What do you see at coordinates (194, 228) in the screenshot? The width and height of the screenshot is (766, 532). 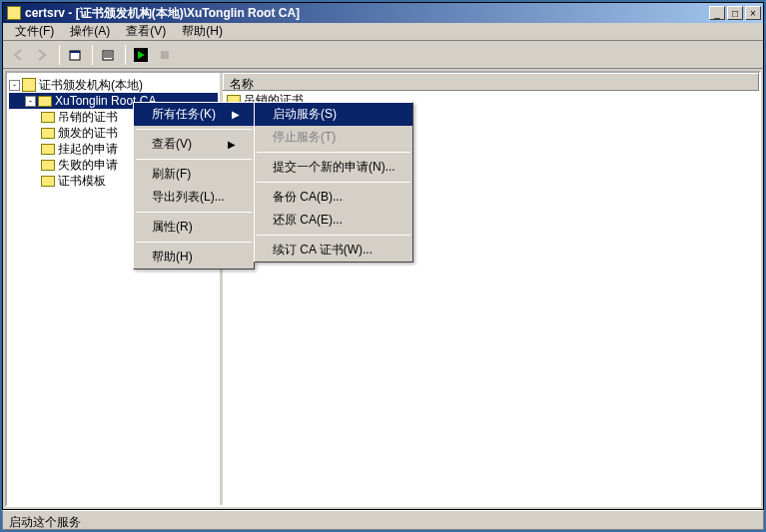 I see `ctx-properties: 属性(R)` at bounding box center [194, 228].